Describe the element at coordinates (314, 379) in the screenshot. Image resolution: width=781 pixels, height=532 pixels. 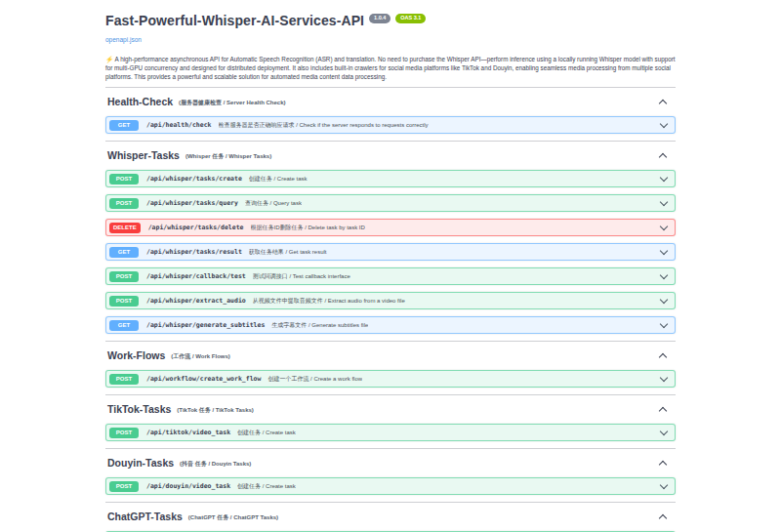
I see `endpoint-description: 创建一个工作流 / Create a work flow` at that location.